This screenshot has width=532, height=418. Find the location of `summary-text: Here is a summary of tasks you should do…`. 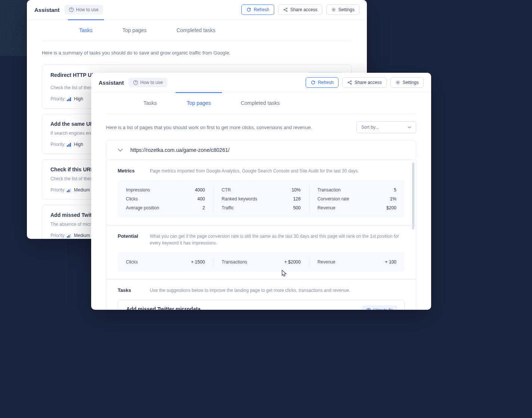

summary-text: Here is a summary of tasks you should do… is located at coordinates (197, 53).